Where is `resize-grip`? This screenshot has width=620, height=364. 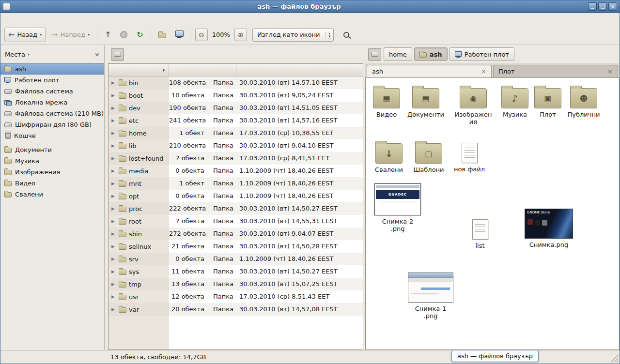 resize-grip is located at coordinates (615, 359).